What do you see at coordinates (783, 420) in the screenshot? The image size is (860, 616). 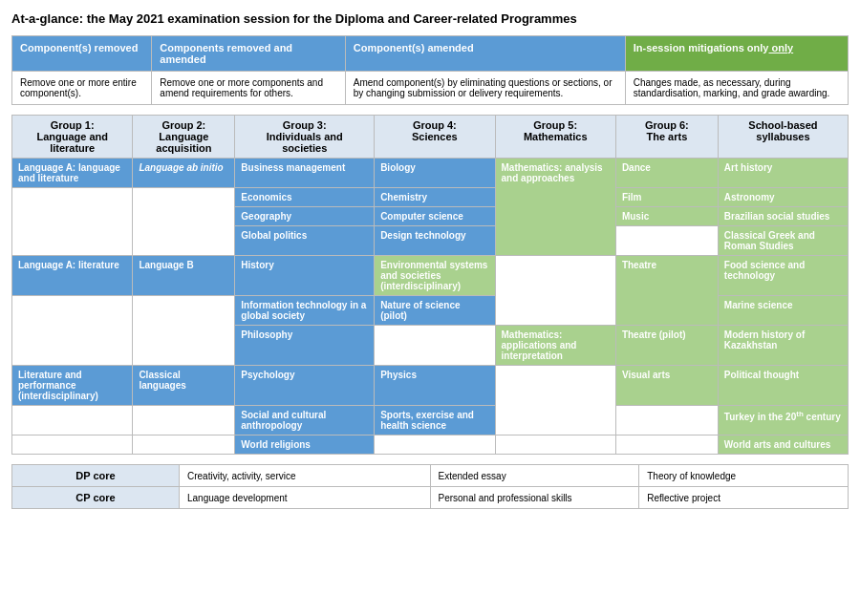 I see `cell-gs-r9: Turkey in the 20th century` at bounding box center [783, 420].